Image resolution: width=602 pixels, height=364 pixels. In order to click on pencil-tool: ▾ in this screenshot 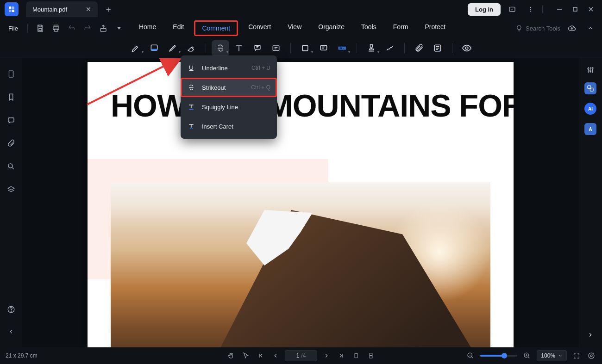, I will do `click(173, 48)`.